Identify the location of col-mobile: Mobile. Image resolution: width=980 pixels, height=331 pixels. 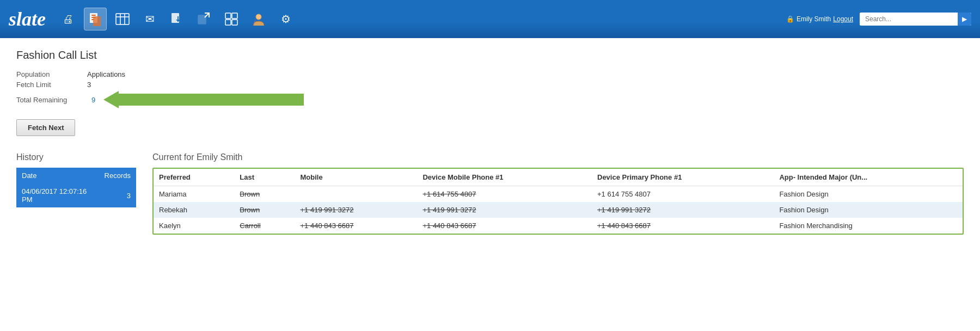
(356, 177).